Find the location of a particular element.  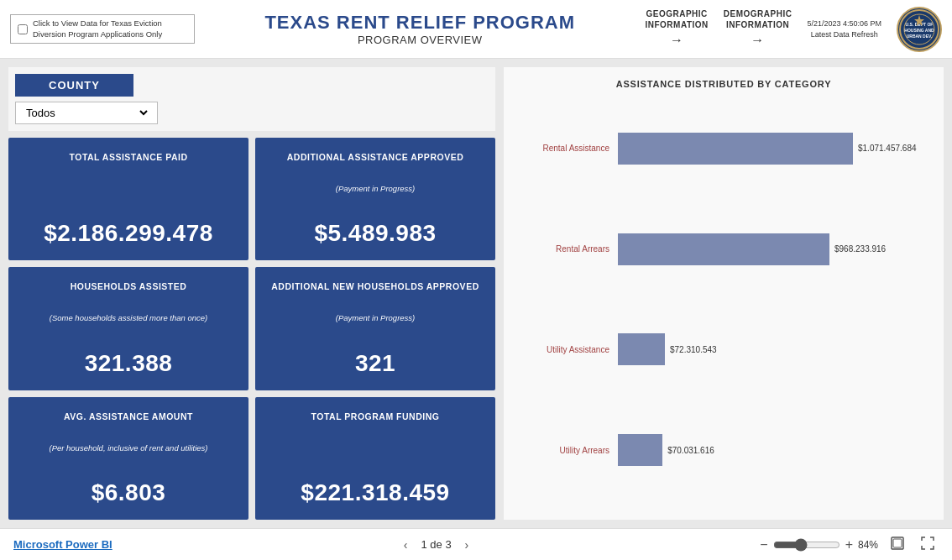

geographic-nav-label: GEOGRAPHIC INFORMATION is located at coordinates (677, 19).